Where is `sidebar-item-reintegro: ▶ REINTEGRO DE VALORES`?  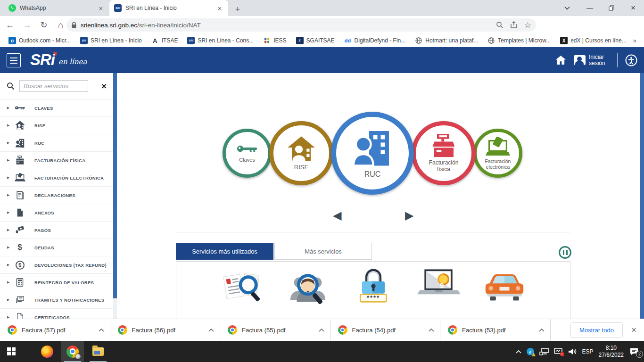
sidebar-item-reintegro: ▶ REINTEGRO DE VALORES is located at coordinates (57, 283).